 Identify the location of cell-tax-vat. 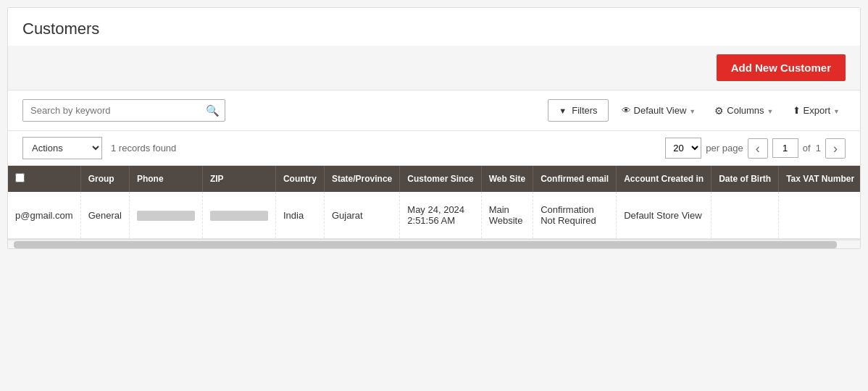
(819, 216).